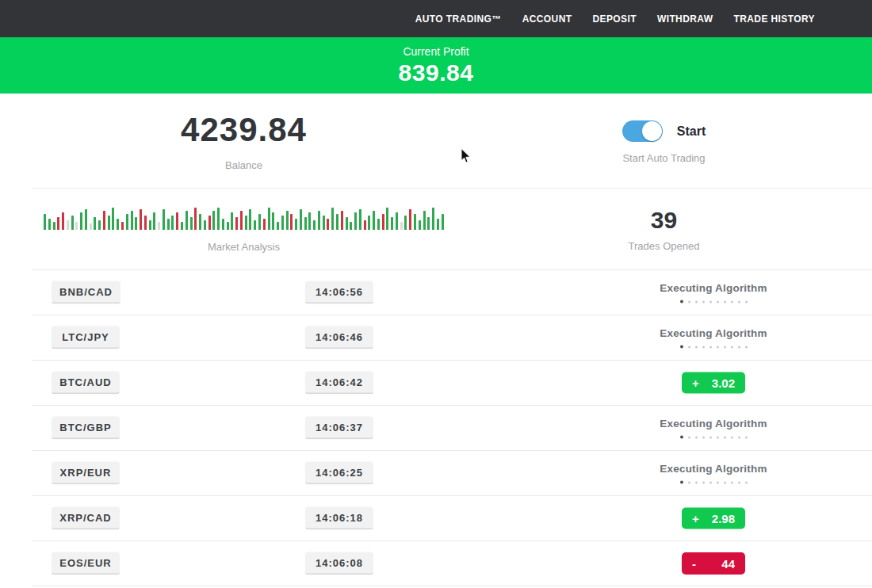  Describe the element at coordinates (547, 19) in the screenshot. I see `nav-item-account: ACCOUNT` at that location.